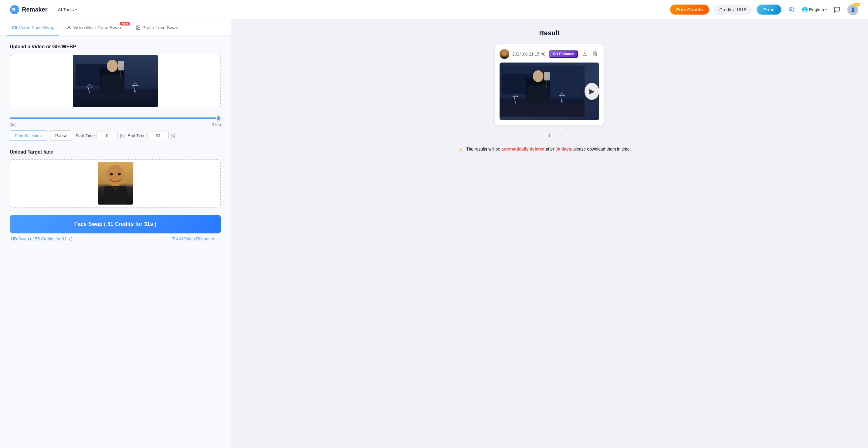  I want to click on group-icon, so click(792, 10).